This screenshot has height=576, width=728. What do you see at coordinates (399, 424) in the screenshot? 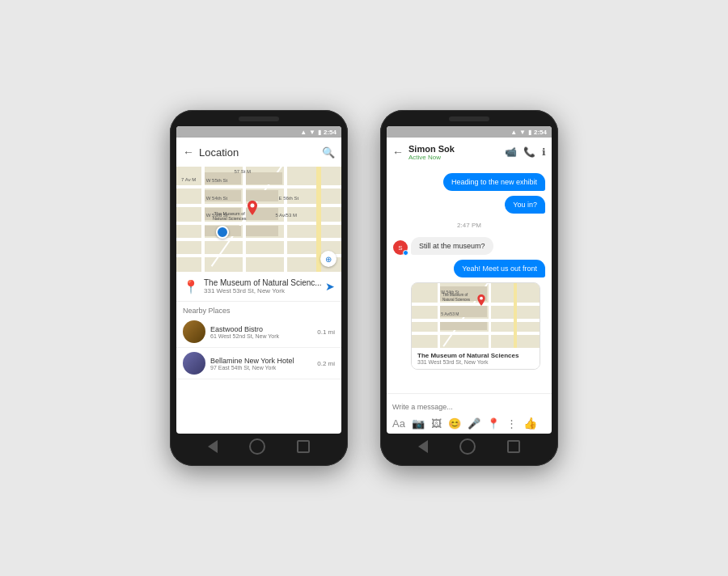
I see `text-format-icon: Aa` at bounding box center [399, 424].